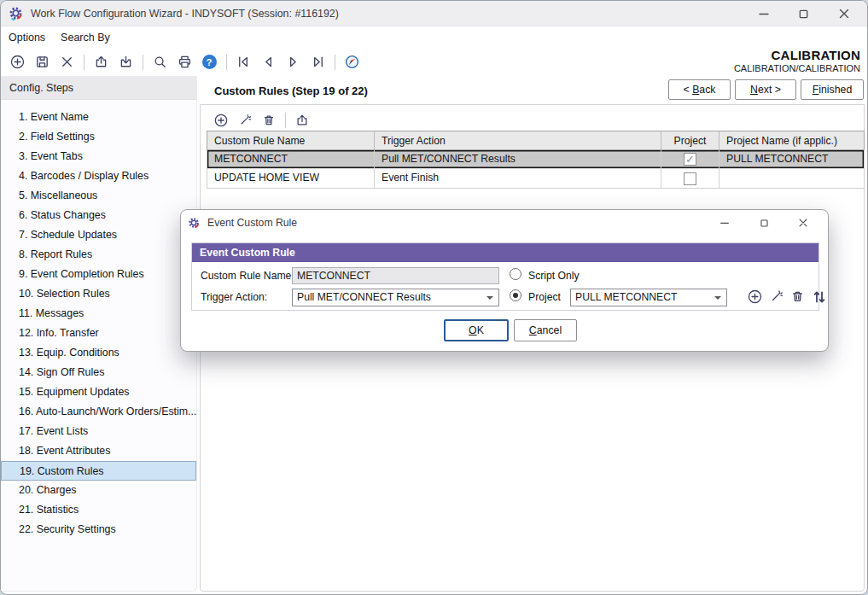  Describe the element at coordinates (99, 176) in the screenshot. I see `sidebar-item-4: 4. Barcodes / Display Rules` at that location.